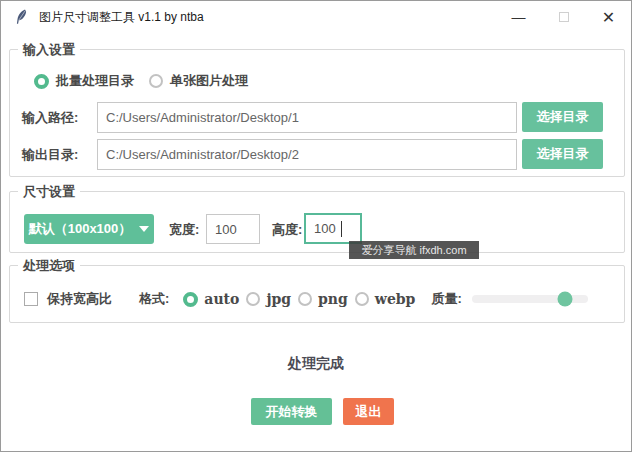  What do you see at coordinates (362, 299) in the screenshot?
I see `radio-format-webp` at bounding box center [362, 299].